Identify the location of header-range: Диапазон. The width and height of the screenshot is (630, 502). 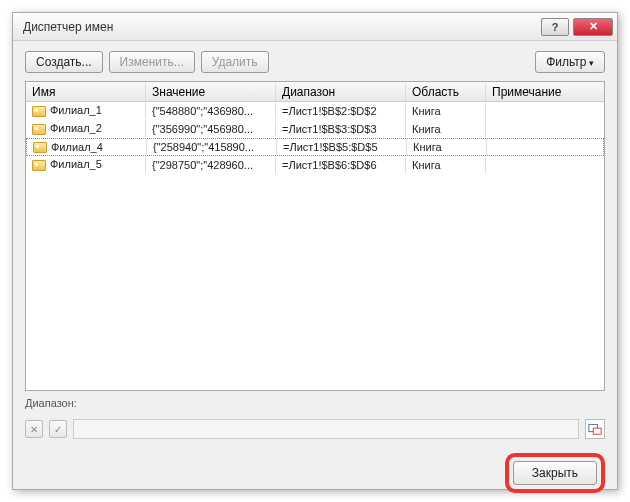
(341, 92).